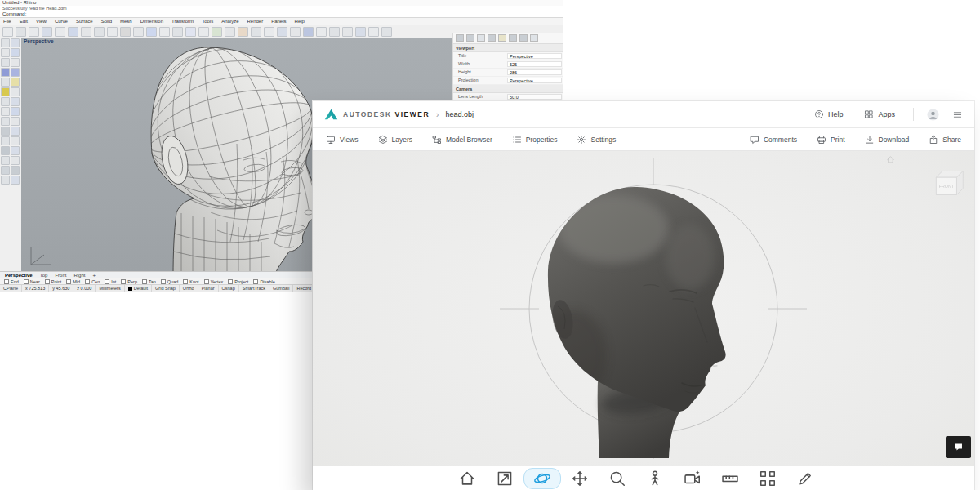  I want to click on status-bar-item: Grid Snap, so click(166, 288).